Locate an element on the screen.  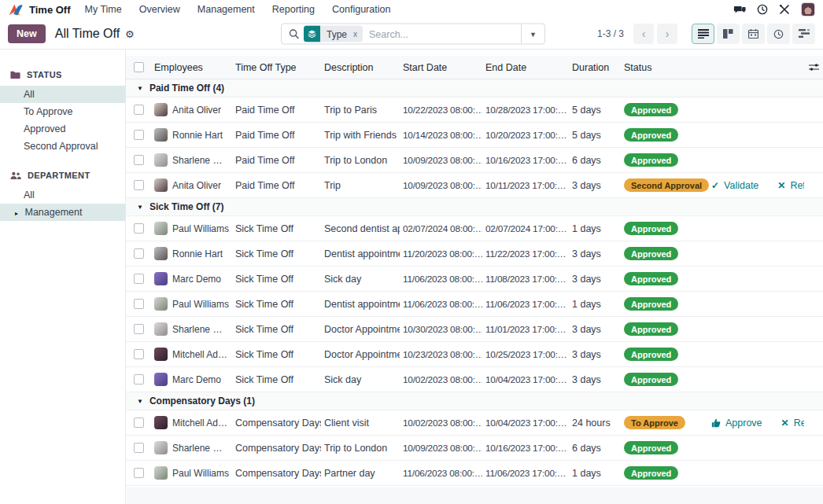
table-row: Marc Demo Sick Time Off Sick day 11/06/2… is located at coordinates (474, 279).